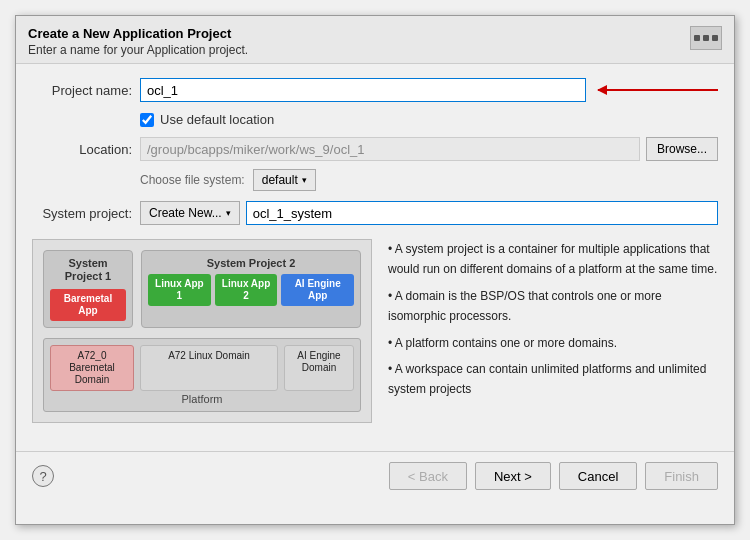 This screenshot has height=540, width=750. I want to click on create-new-label: Create New..., so click(186, 213).